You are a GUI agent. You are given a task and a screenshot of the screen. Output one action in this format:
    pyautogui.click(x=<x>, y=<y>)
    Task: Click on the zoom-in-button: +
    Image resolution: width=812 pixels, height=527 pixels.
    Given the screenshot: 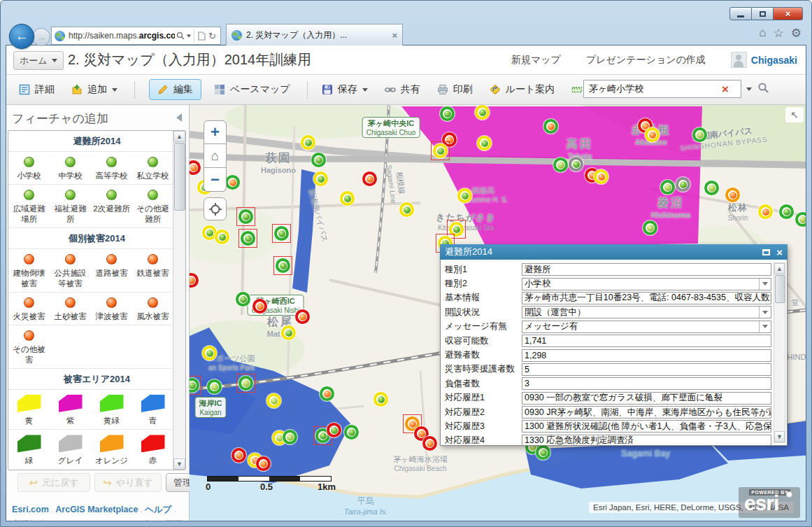 What is the action you would take?
    pyautogui.click(x=215, y=132)
    